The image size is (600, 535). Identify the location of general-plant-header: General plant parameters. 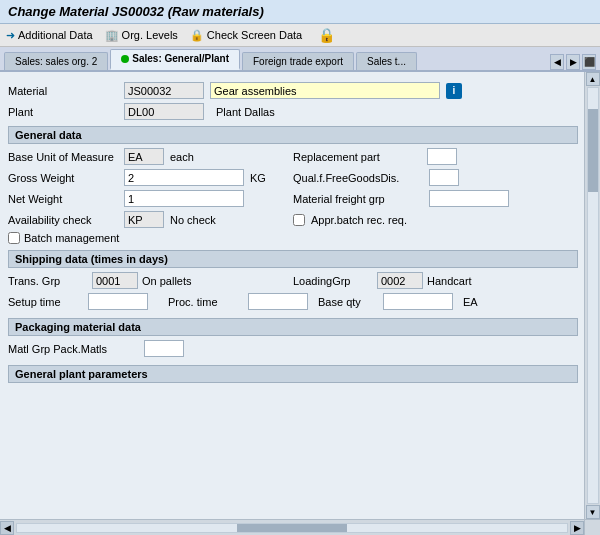
(293, 374).